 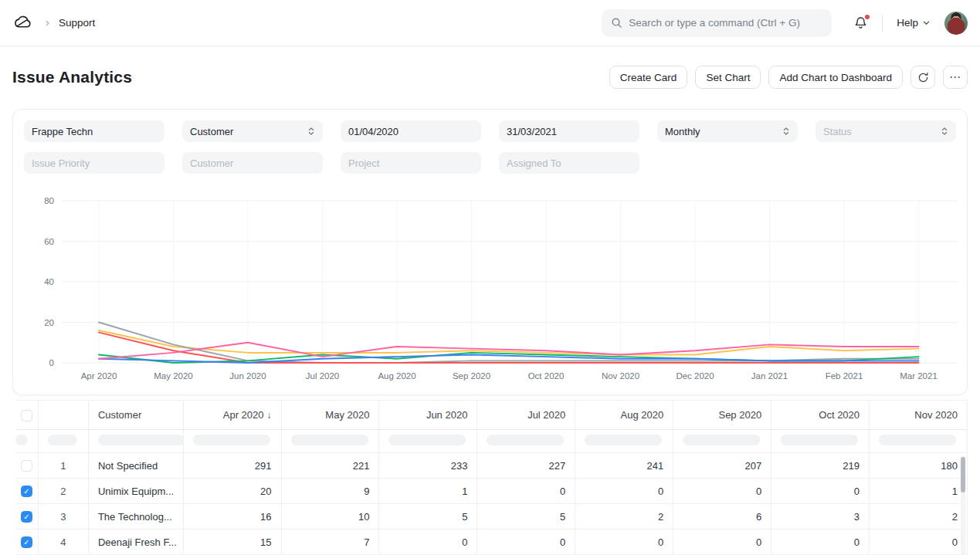 I want to click on to-date-text: 31/03/2021, so click(x=531, y=131).